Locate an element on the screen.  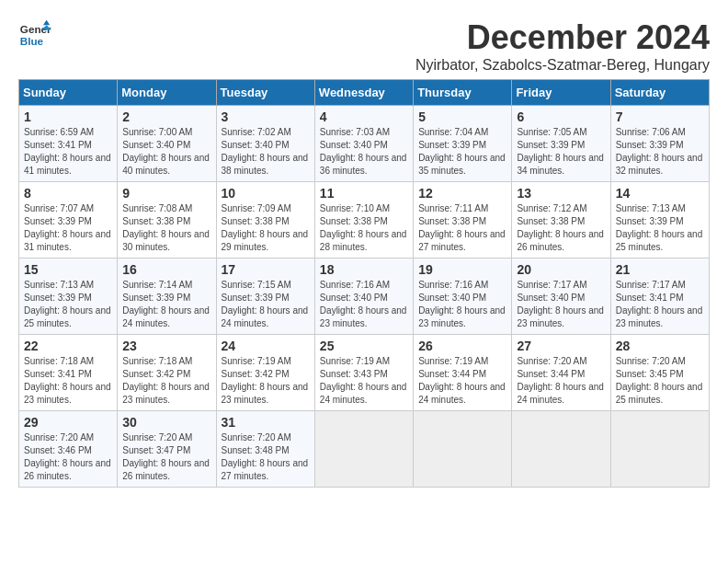
day-info: Sunrise: 7:19 AMSunset: 3:44 PMDaylight:… is located at coordinates (461, 381).